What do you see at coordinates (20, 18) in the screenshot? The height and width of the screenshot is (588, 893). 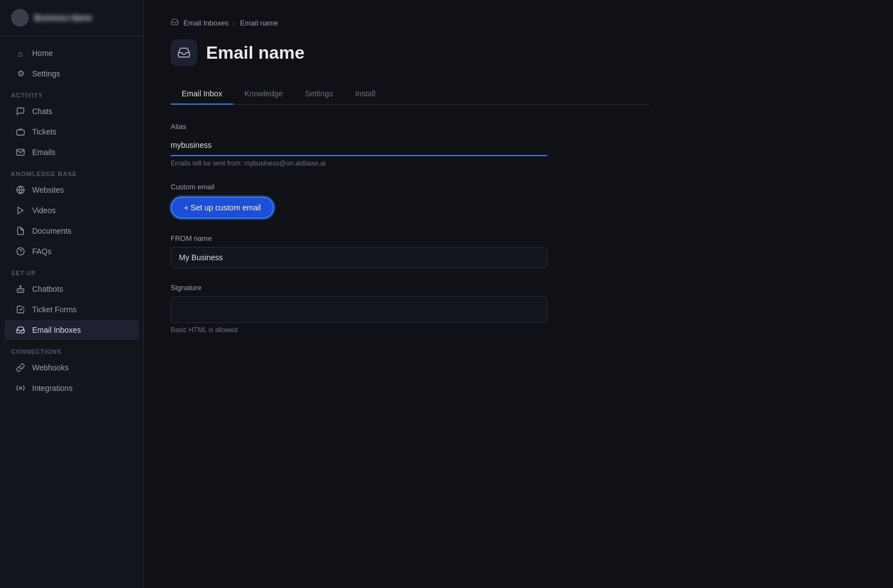 I see `brand-avatar` at bounding box center [20, 18].